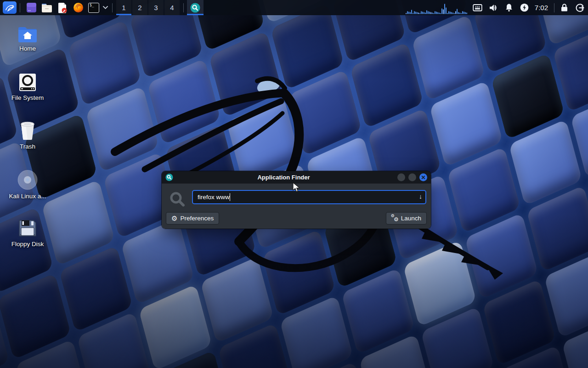 This screenshot has width=588, height=368. I want to click on application-finder-window: Application Finder ✕ firefox www ↓ ⚙ Pre…, so click(296, 200).